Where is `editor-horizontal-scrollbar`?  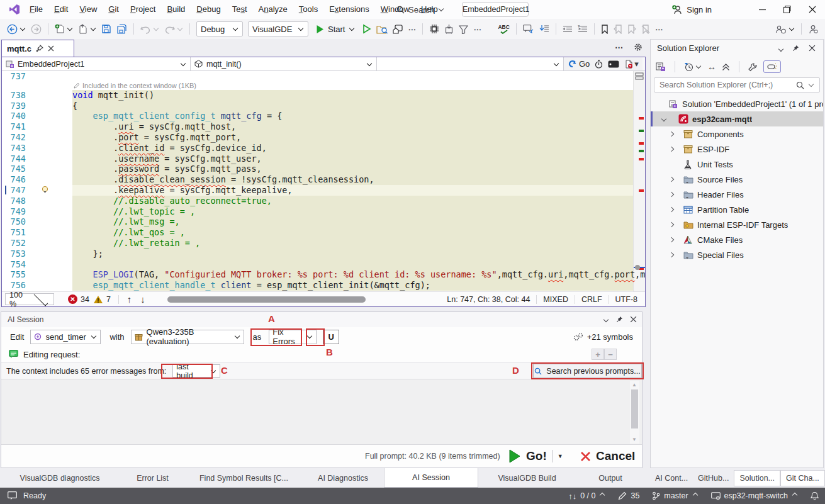 editor-horizontal-scrollbar is located at coordinates (300, 300).